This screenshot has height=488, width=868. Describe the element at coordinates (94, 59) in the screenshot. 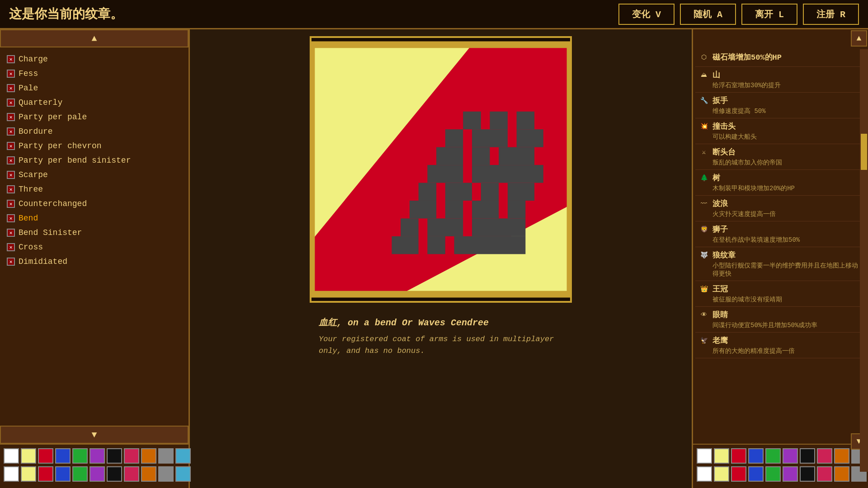

I see `left-list-item-0: ✕Charge` at that location.